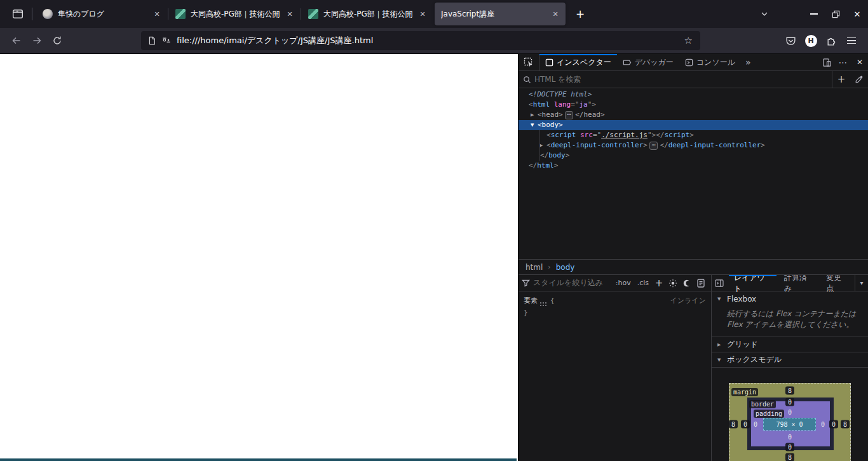 This screenshot has width=868, height=461. Describe the element at coordinates (234, 14) in the screenshot. I see `tab-pgclub-1: 大同高校-PG部｜技術公開 ✕` at that location.